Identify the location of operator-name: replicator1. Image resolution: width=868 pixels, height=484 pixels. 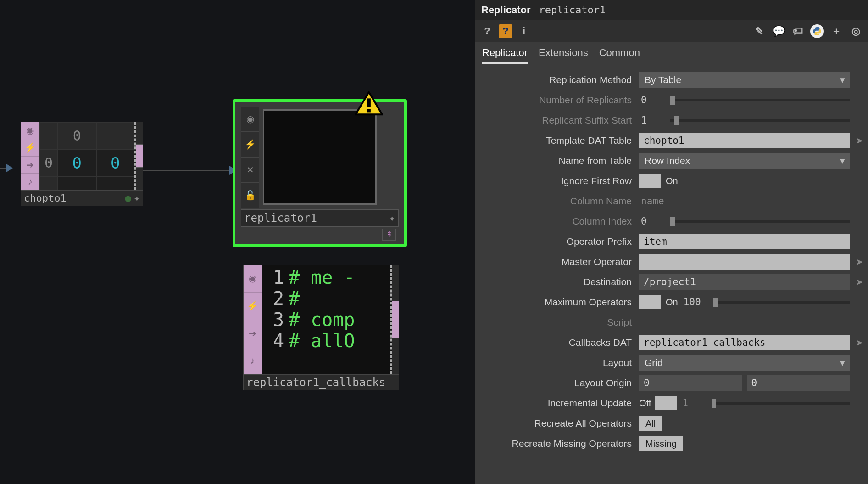
(573, 10).